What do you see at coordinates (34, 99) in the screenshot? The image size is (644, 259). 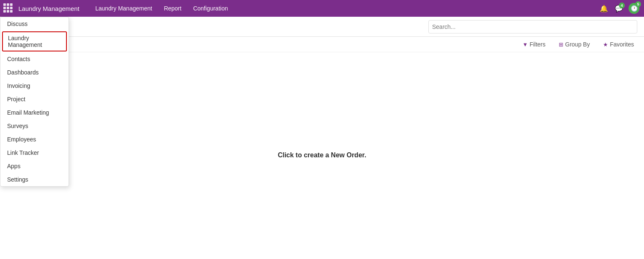 I see `menu-item-project: Project` at bounding box center [34, 99].